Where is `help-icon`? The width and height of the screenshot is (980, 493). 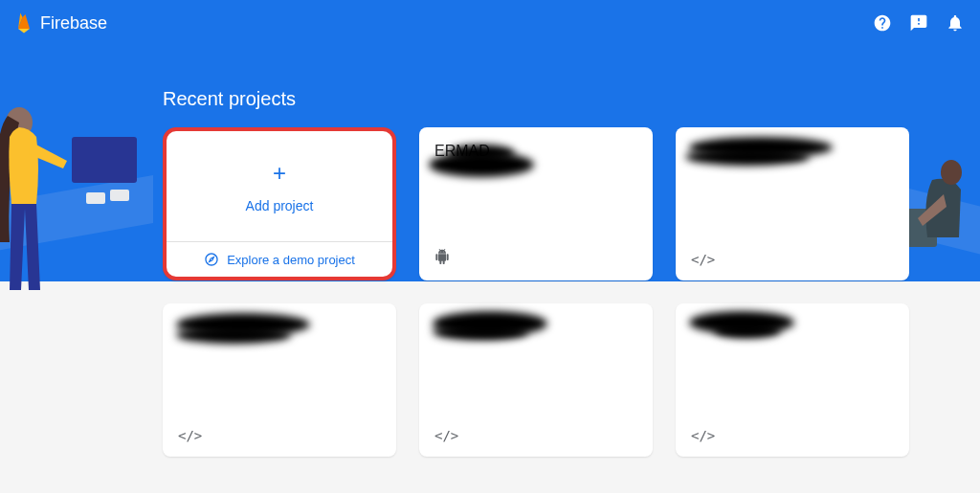 help-icon is located at coordinates (882, 23).